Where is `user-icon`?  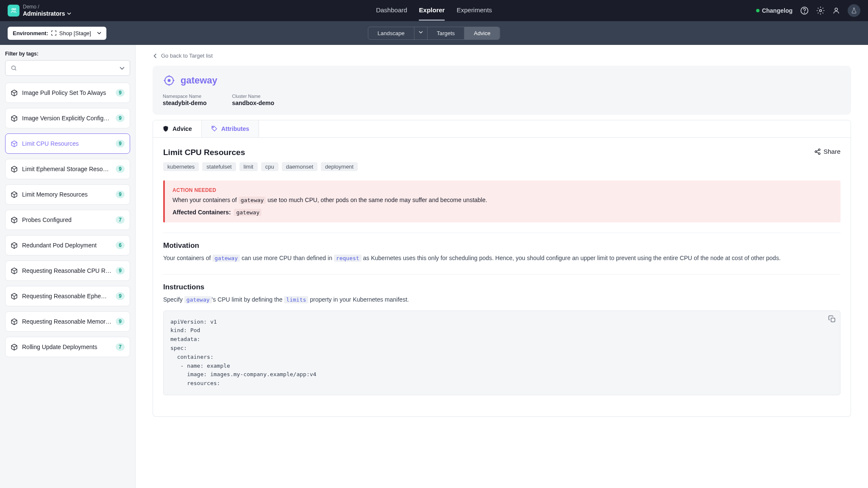
user-icon is located at coordinates (836, 11).